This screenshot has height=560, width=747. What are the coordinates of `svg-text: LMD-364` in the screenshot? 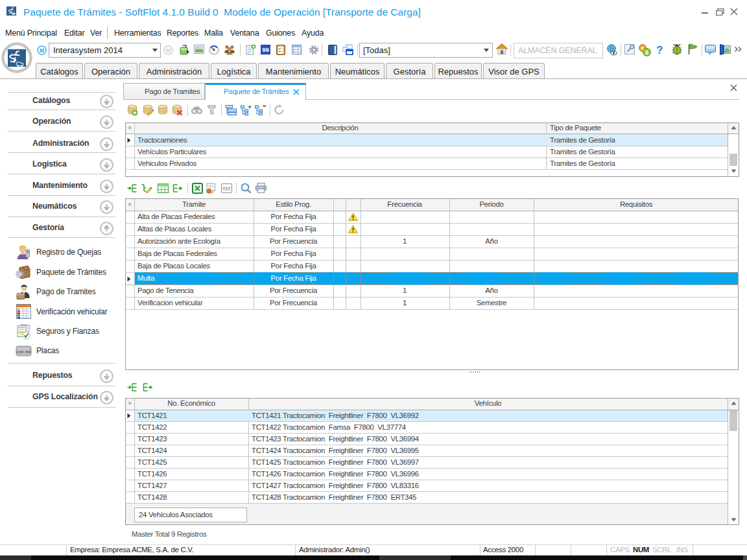 It's located at (23, 351).